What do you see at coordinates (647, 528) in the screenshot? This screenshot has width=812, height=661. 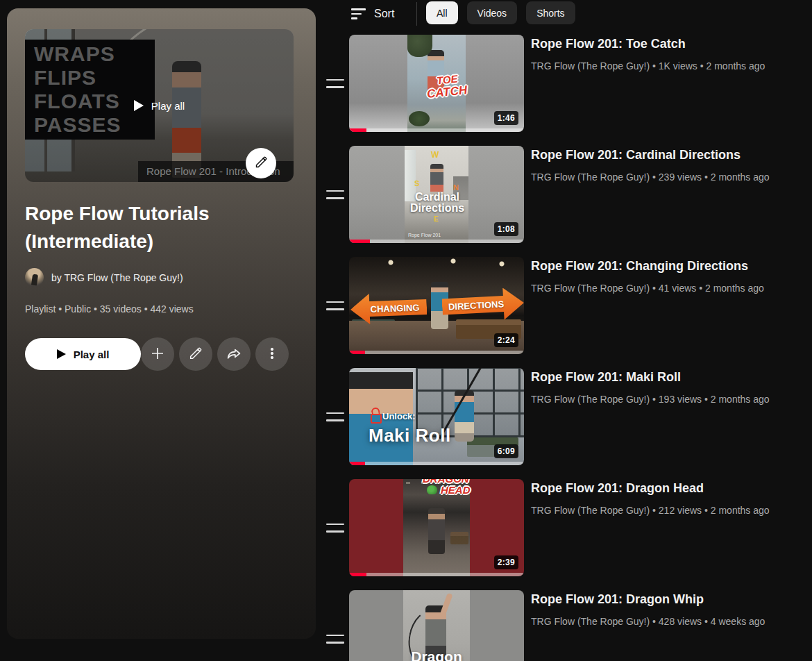 I see `video-info: Rope Flow 201: Dragon Head TRG Flow (The…` at bounding box center [647, 528].